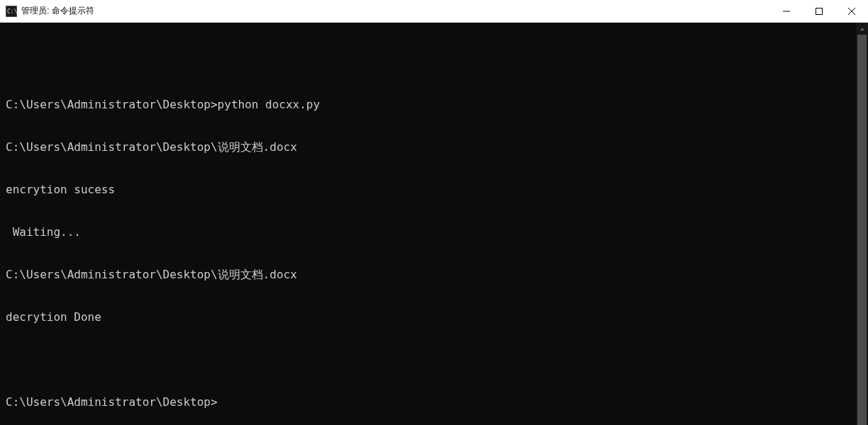 This screenshot has height=425, width=868. What do you see at coordinates (862, 28) in the screenshot?
I see `scroll-up-arrow` at bounding box center [862, 28].